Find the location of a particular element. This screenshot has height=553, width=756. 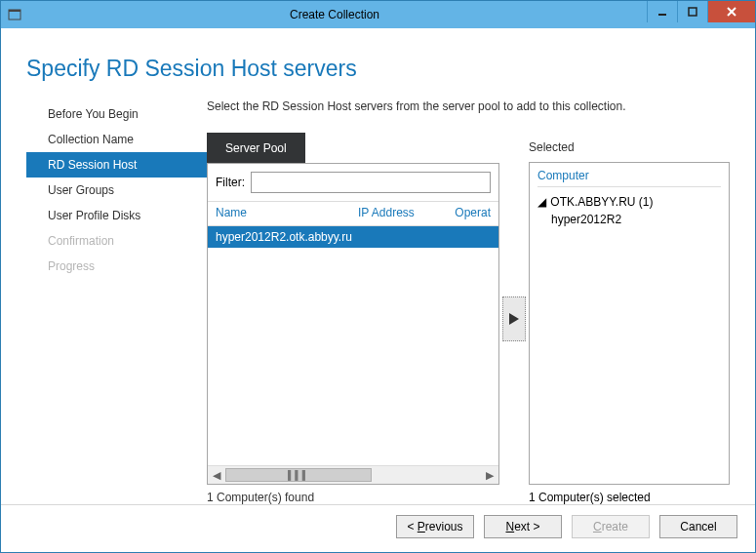

pool-column-headers: Name IP Address Operat is located at coordinates (353, 215).